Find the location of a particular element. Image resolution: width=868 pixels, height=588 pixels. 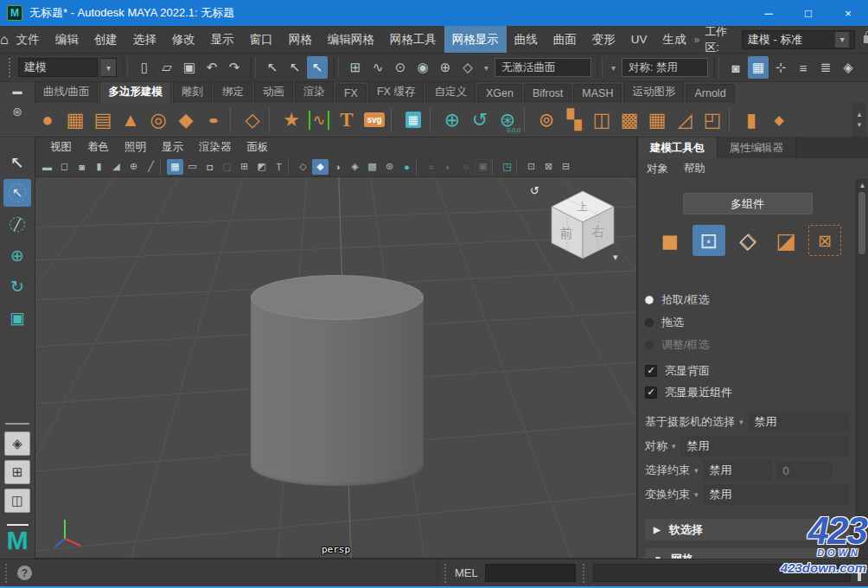

platonic-solid-icon: ◇ is located at coordinates (252, 120).